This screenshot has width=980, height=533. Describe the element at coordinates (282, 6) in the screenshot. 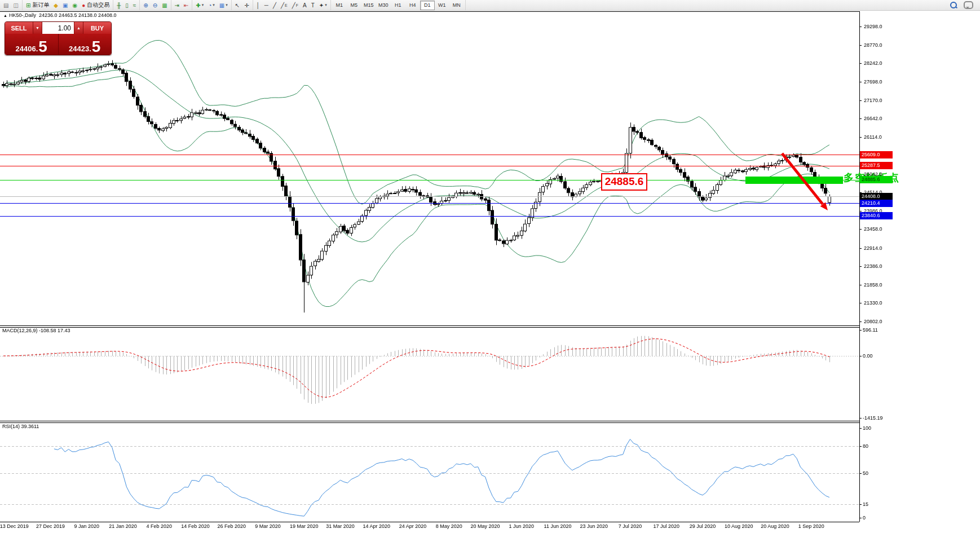

I see `equidistant-channel-icon: ╱` at that location.